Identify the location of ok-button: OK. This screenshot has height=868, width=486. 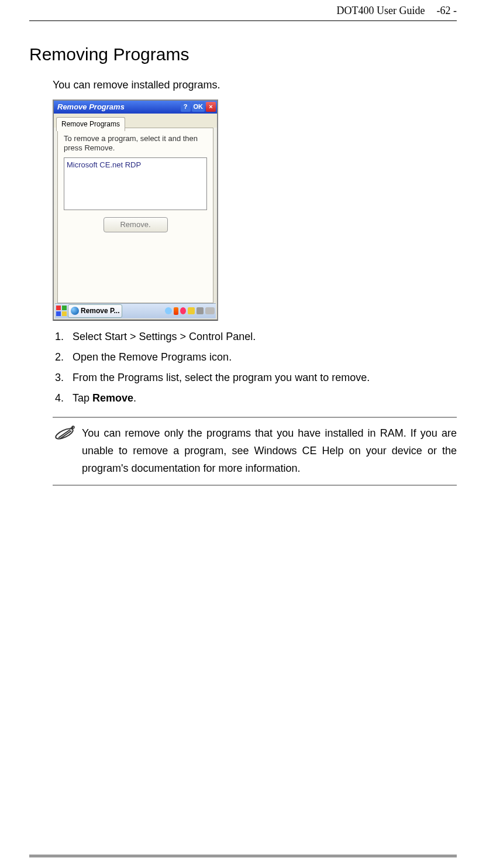
(199, 107).